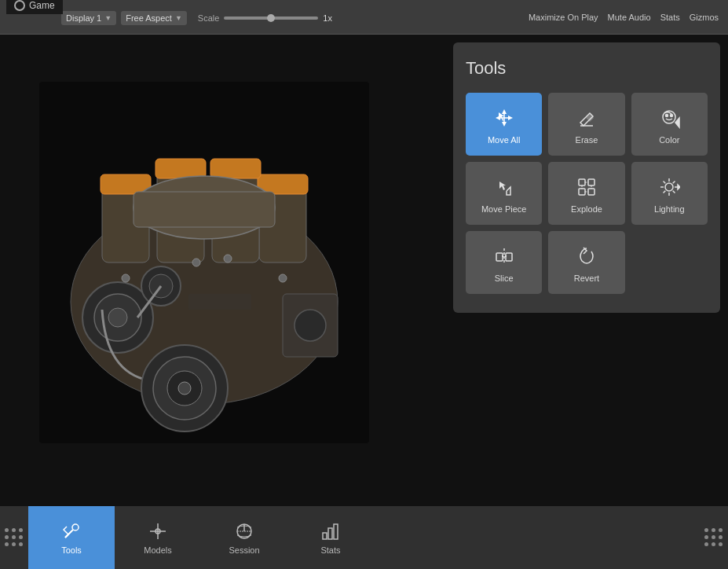  I want to click on display-arrow-icon: ▼, so click(108, 18).